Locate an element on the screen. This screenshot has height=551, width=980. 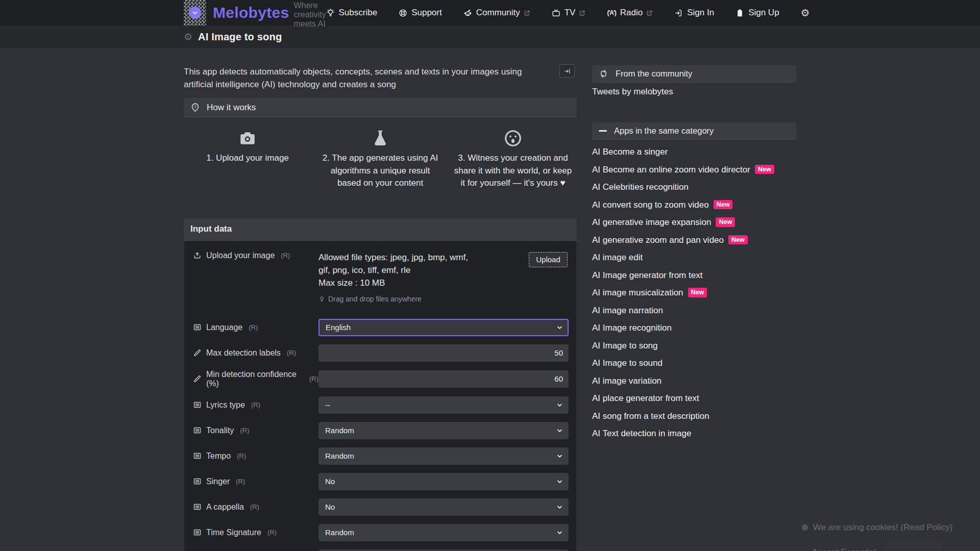
upload-field-label: Upload your image (R) is located at coordinates (256, 256).